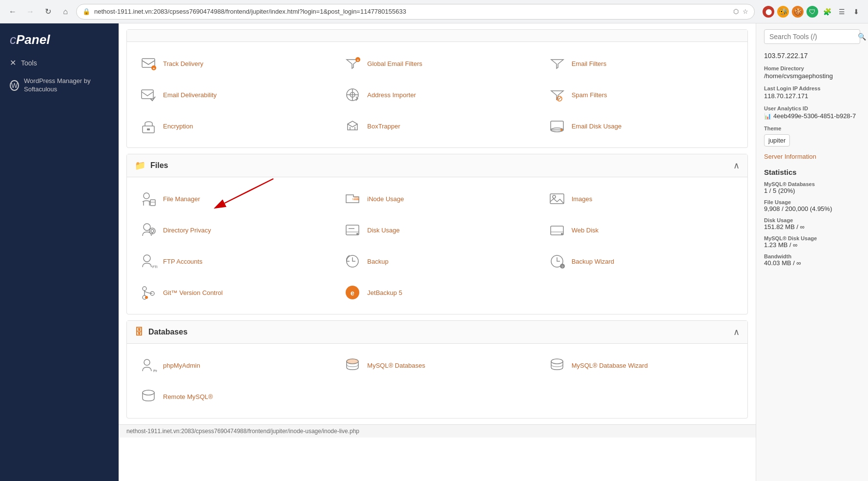 The width and height of the screenshot is (868, 481). What do you see at coordinates (812, 128) in the screenshot?
I see `theme-label: Theme` at bounding box center [812, 128].